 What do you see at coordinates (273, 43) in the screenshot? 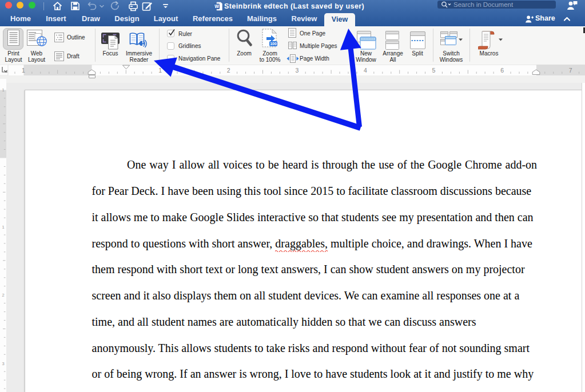
I see `svg-text: 100` at bounding box center [273, 43].